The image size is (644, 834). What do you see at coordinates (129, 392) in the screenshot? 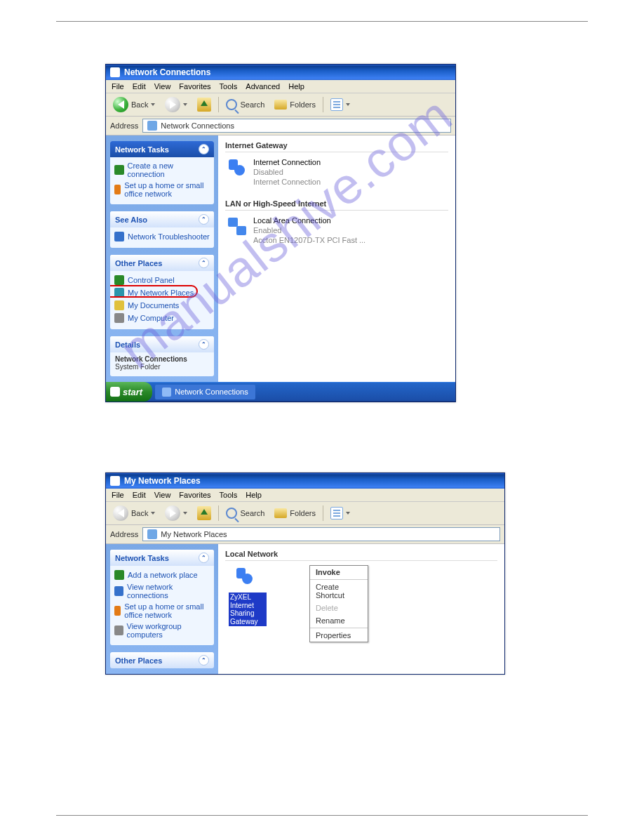
I see `start-button: start` at bounding box center [129, 392].